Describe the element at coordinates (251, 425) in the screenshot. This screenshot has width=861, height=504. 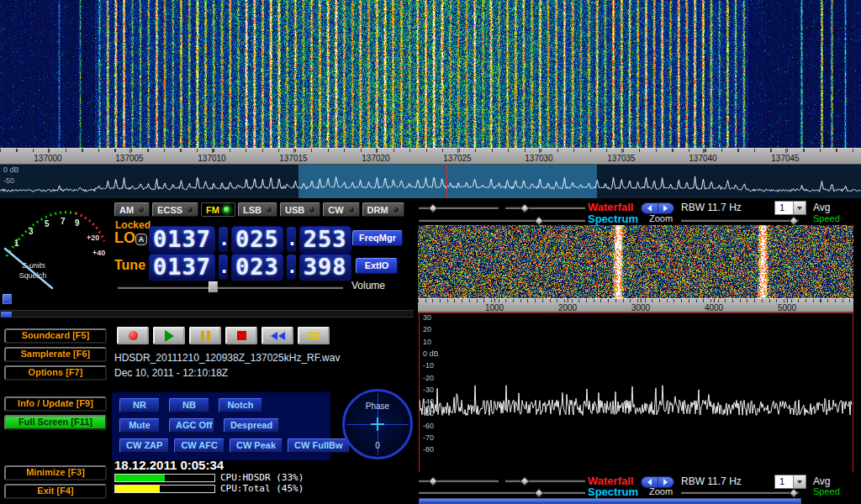
I see `despread-button: Despread` at that location.